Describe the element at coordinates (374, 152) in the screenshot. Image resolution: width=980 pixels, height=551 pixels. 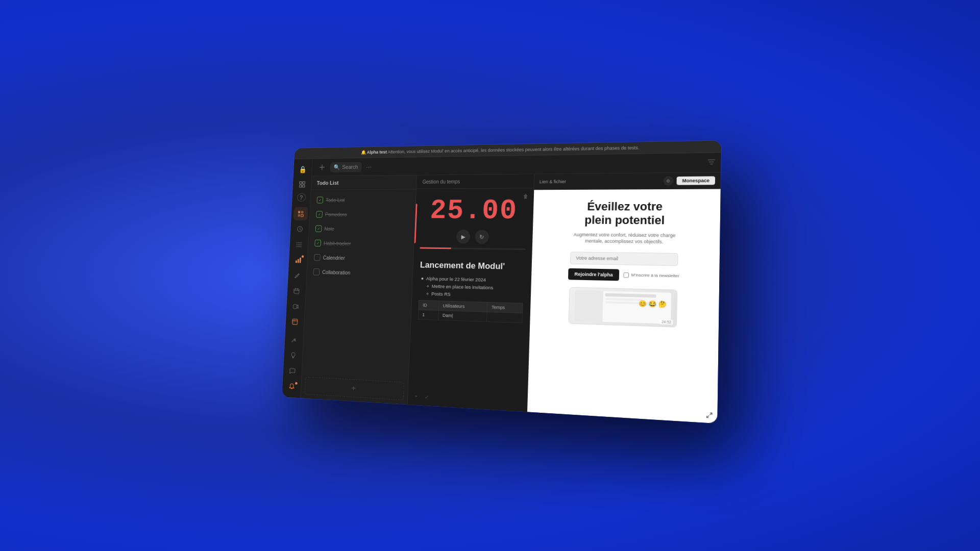
I see `alpha-banner-title: 🔔 Alpha test` at that location.